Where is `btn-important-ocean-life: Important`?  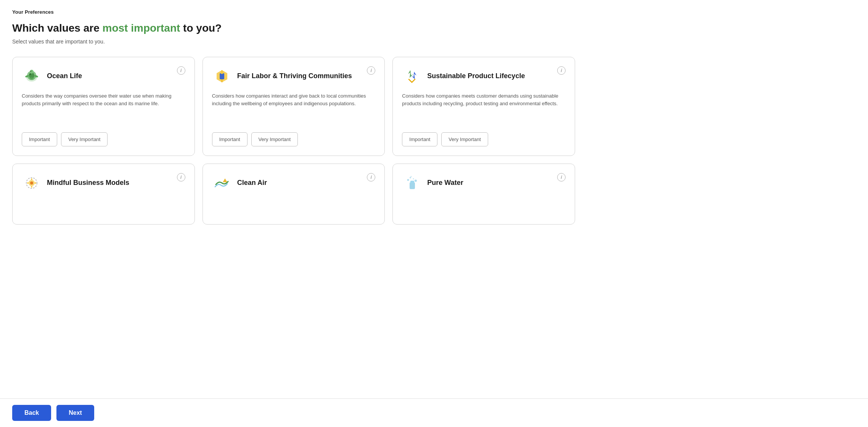
btn-important-ocean-life: Important is located at coordinates (40, 140).